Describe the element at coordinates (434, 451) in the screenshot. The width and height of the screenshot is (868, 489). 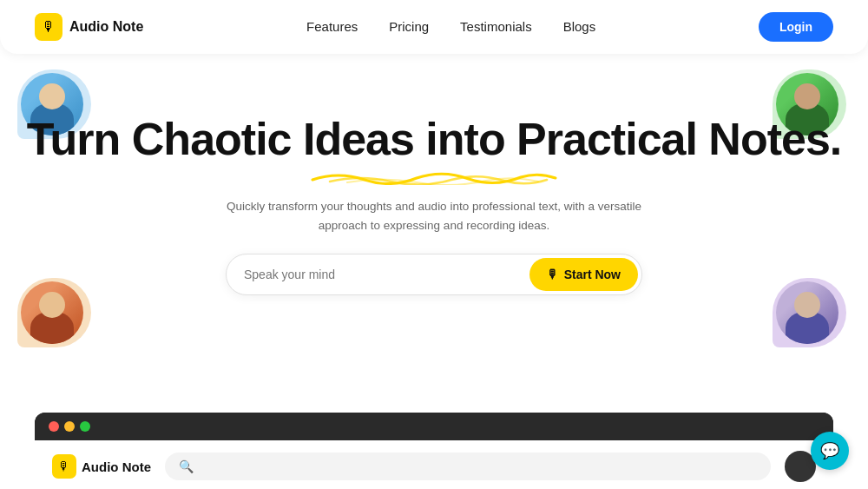
I see `app-mockup: 🎙 Audio Note 🔍` at that location.